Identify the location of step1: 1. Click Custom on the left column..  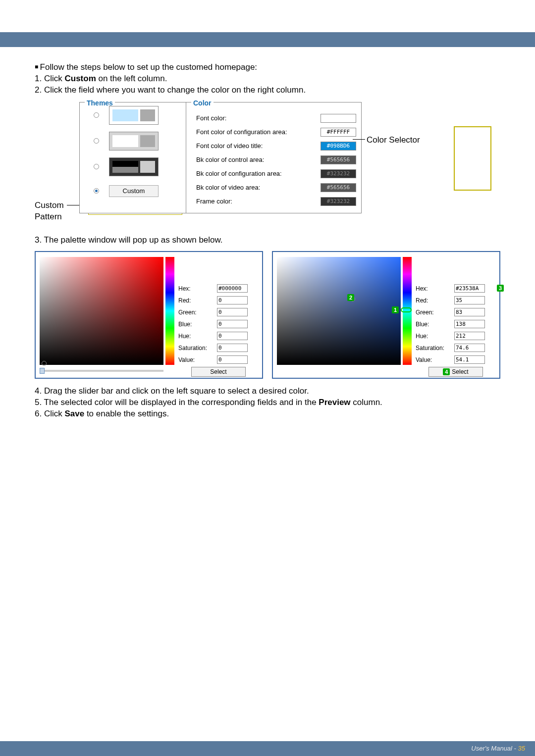
(268, 79).